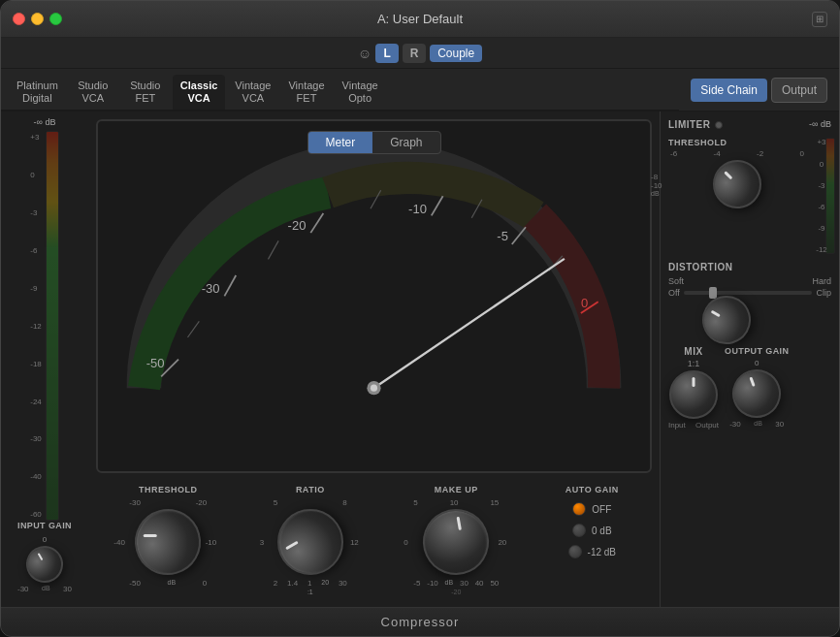  Describe the element at coordinates (579, 509) in the screenshot. I see `auto-gain-off-led` at that location.